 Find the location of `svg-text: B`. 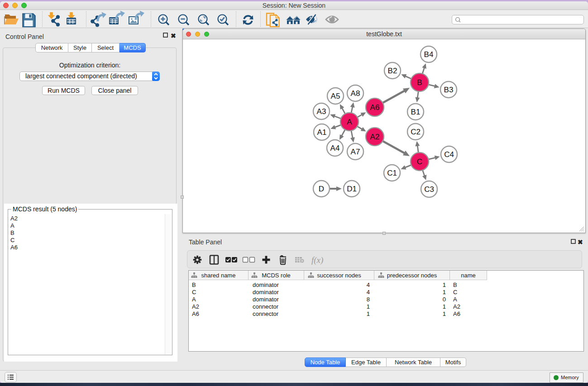

svg-text: B is located at coordinates (419, 82).